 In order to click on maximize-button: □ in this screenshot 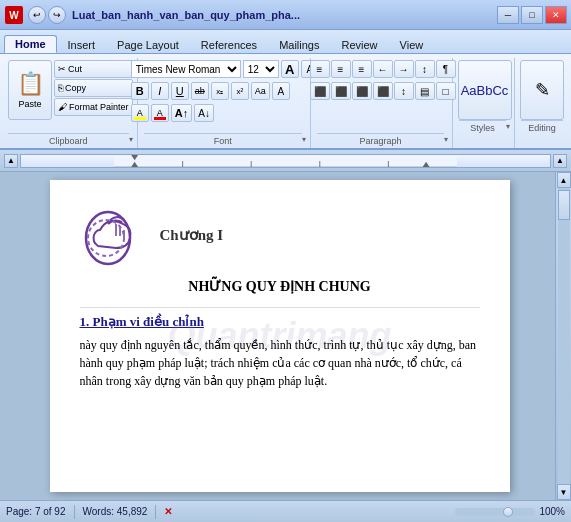, I will do `click(532, 15)`.